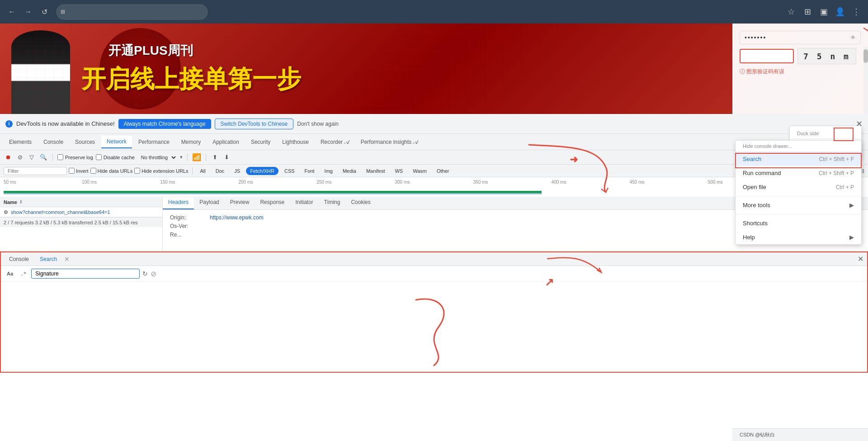  I want to click on detail-tab-response: Response, so click(272, 204).